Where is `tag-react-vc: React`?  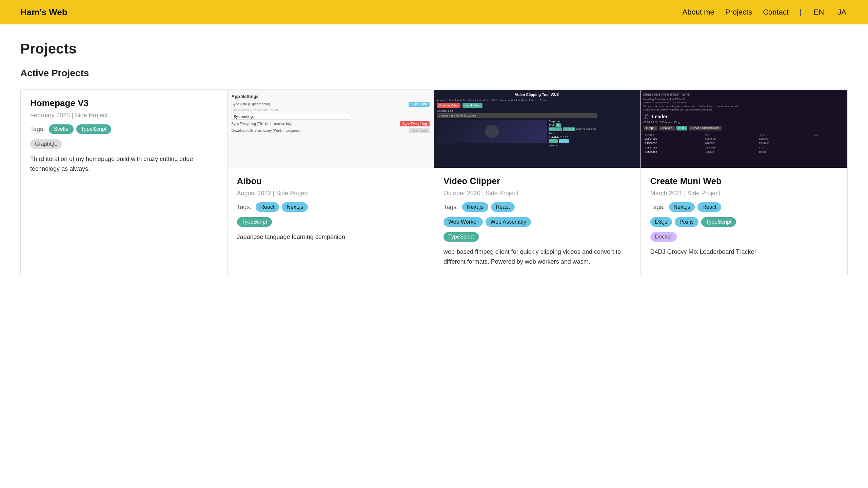 tag-react-vc: React is located at coordinates (503, 207).